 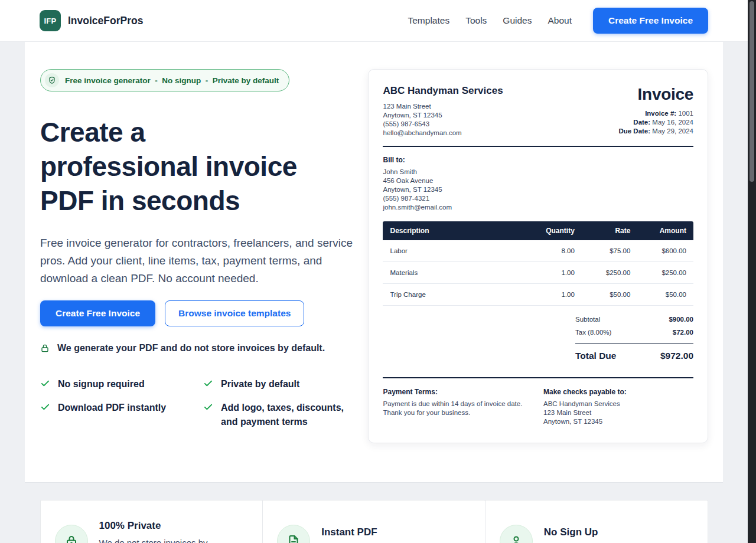 I want to click on payment-terms-line: Thank you for your business., so click(x=463, y=413).